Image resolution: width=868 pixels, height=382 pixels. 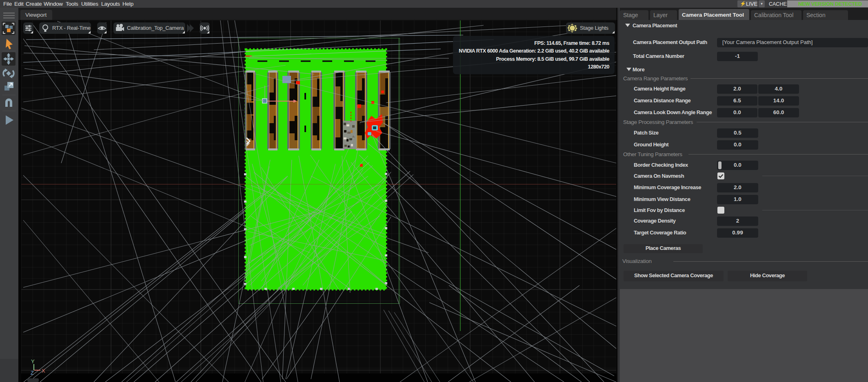 I want to click on svg-text: X, so click(x=43, y=371).